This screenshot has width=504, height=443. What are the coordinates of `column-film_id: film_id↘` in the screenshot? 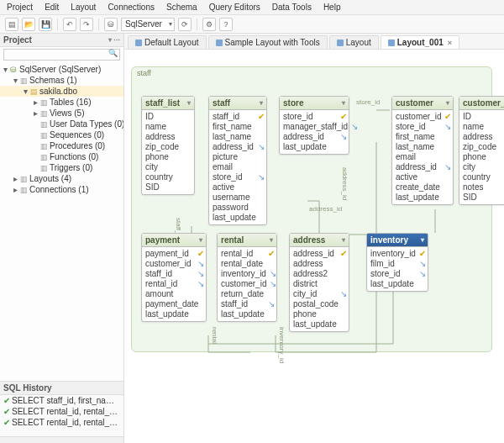 It's located at (397, 264).